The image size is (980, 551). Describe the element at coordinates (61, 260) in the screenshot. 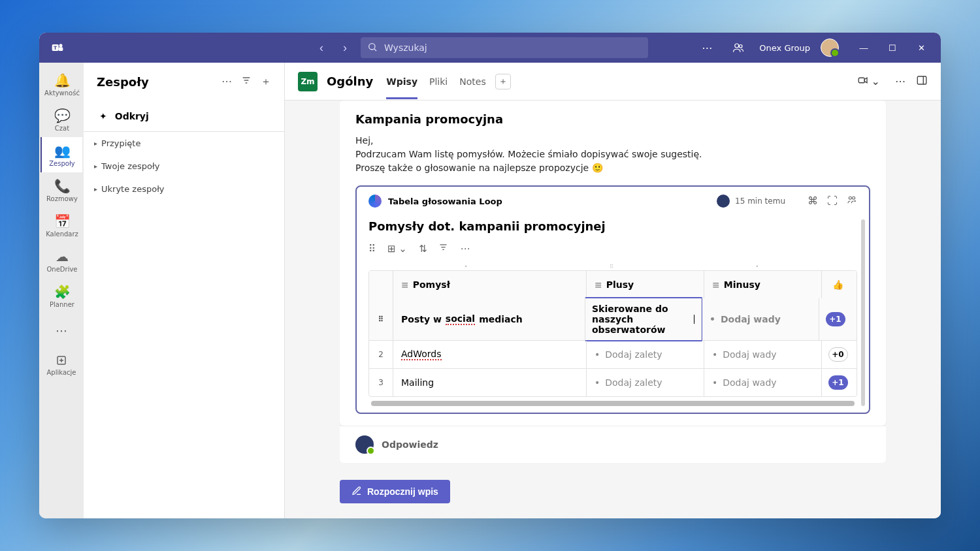

I see `rail-item-onedrive: ☁OneDrive` at that location.